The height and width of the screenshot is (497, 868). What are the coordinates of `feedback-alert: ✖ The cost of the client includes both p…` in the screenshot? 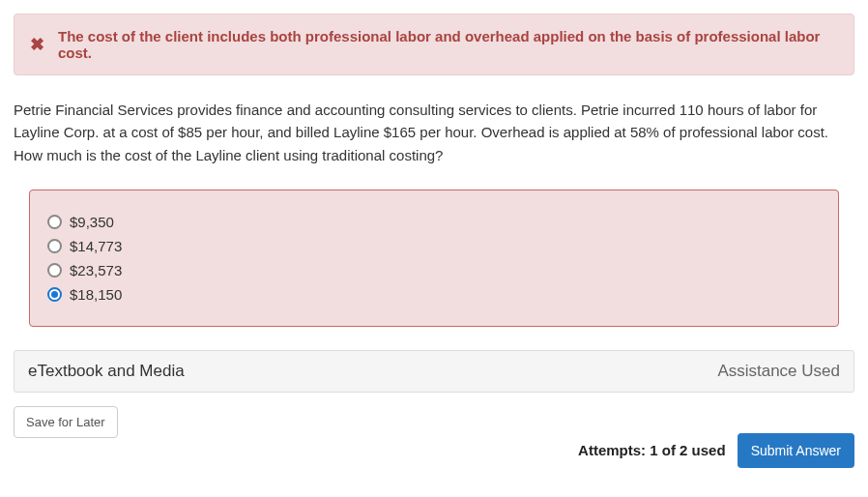 It's located at (434, 44).